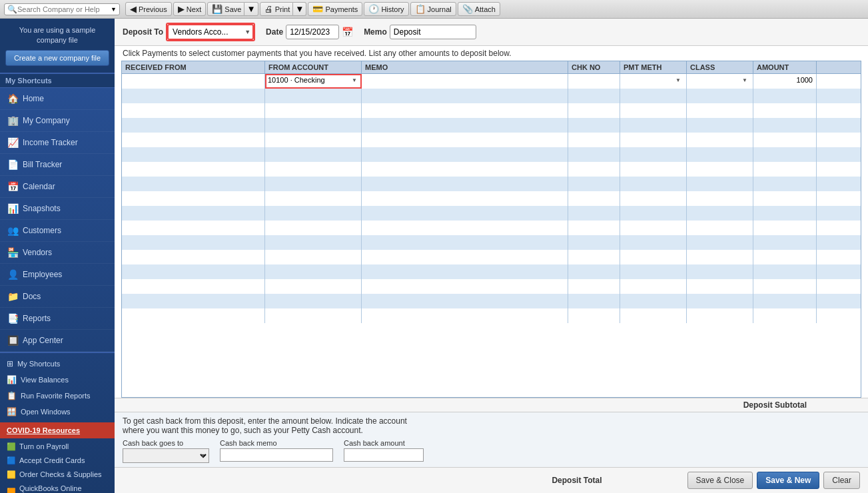 The height and width of the screenshot is (493, 868). Describe the element at coordinates (719, 80) in the screenshot. I see `class-wrapper` at that location.